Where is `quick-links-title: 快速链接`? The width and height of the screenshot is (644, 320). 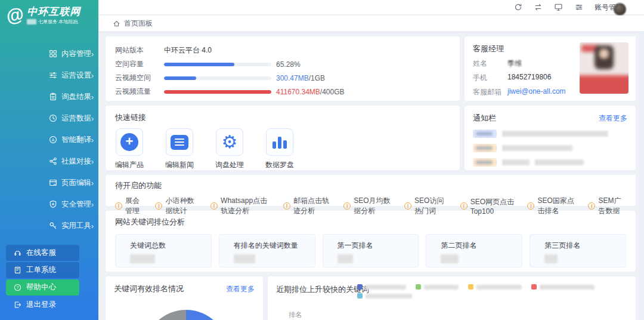 quick-links-title: 快速链接 is located at coordinates (283, 118).